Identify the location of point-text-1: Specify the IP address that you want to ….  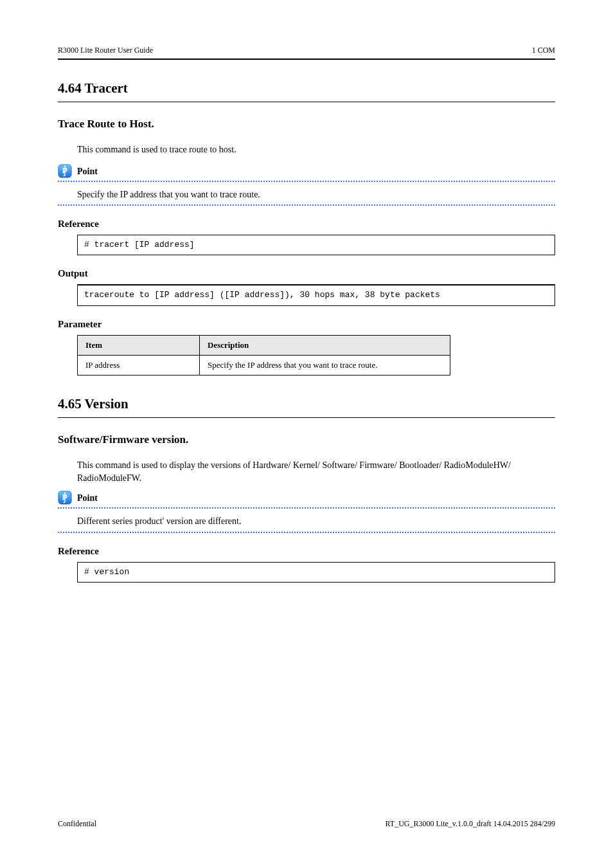
(306, 195).